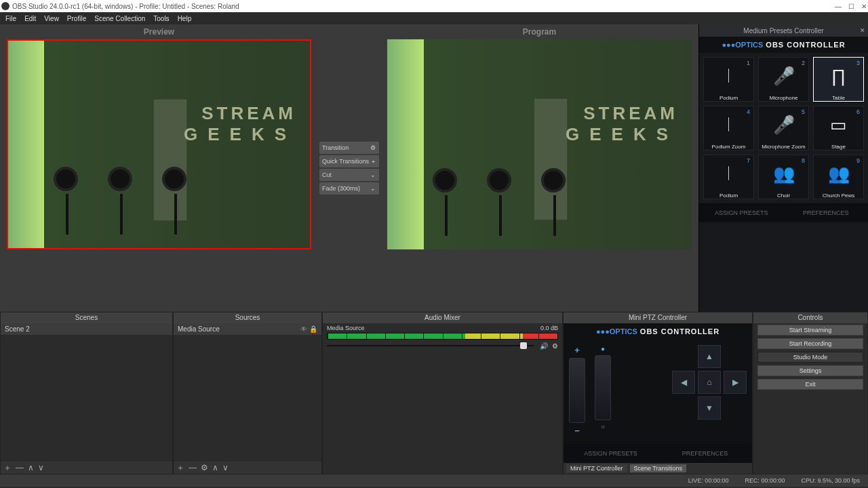  I want to click on window-minimize-button: —, so click(838, 7).